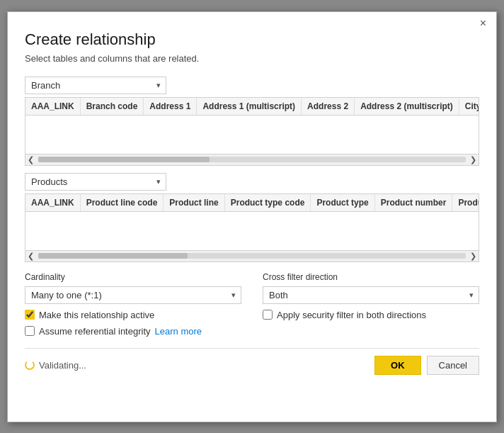 This screenshot has height=433, width=504. Describe the element at coordinates (466, 203) in the screenshot. I see `prod-col-product: Product` at that location.